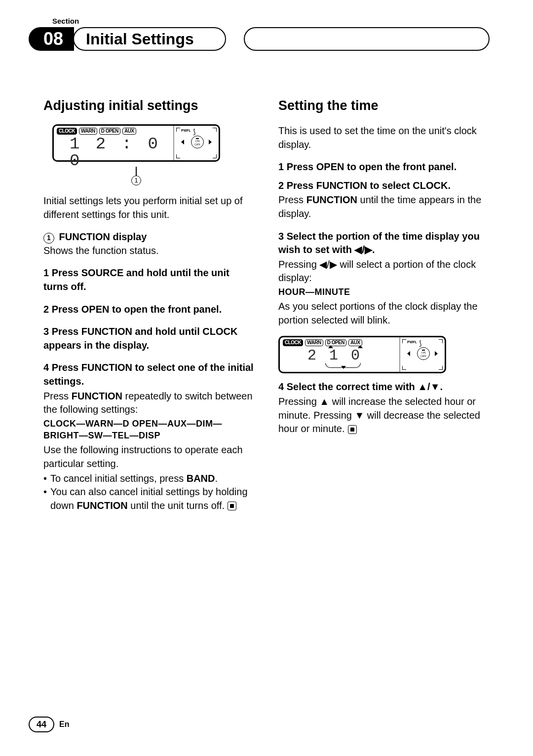  What do you see at coordinates (49, 238) in the screenshot?
I see `callout-ref-1: 1` at bounding box center [49, 238].